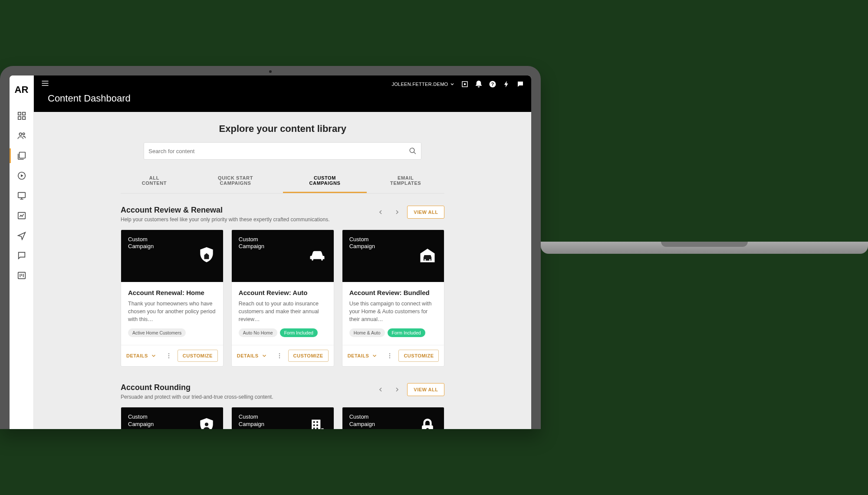 Image resolution: width=868 pixels, height=495 pixels. What do you see at coordinates (283, 418) in the screenshot?
I see `campaign-card: Custom Campaign` at bounding box center [283, 418].